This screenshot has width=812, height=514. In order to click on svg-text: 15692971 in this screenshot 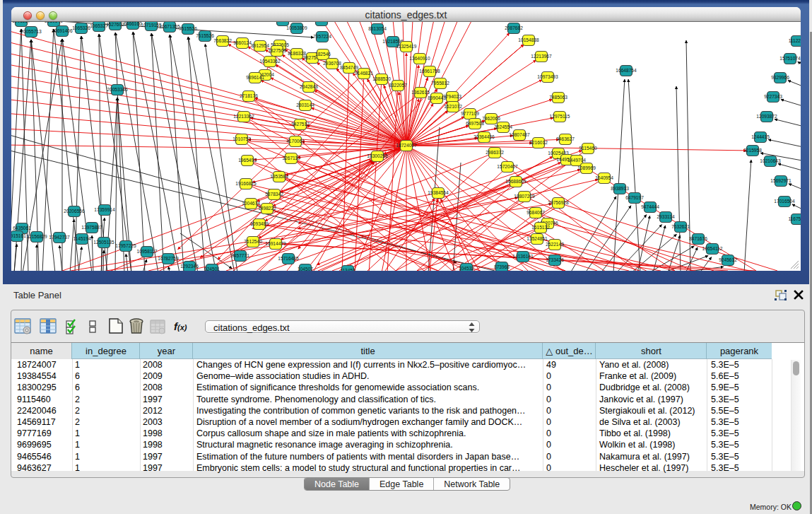, I will do `click(781, 181)`.